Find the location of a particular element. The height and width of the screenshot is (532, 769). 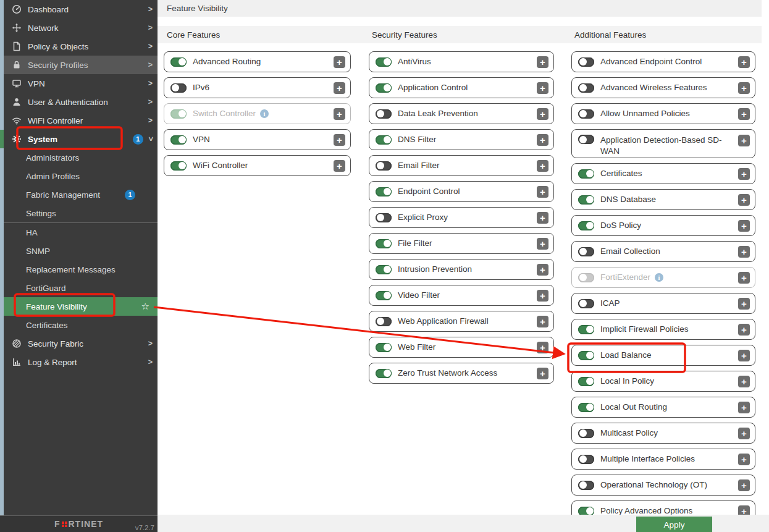

sidebar-item-policy-objects: Policy & Objects> is located at coordinates (80, 46).